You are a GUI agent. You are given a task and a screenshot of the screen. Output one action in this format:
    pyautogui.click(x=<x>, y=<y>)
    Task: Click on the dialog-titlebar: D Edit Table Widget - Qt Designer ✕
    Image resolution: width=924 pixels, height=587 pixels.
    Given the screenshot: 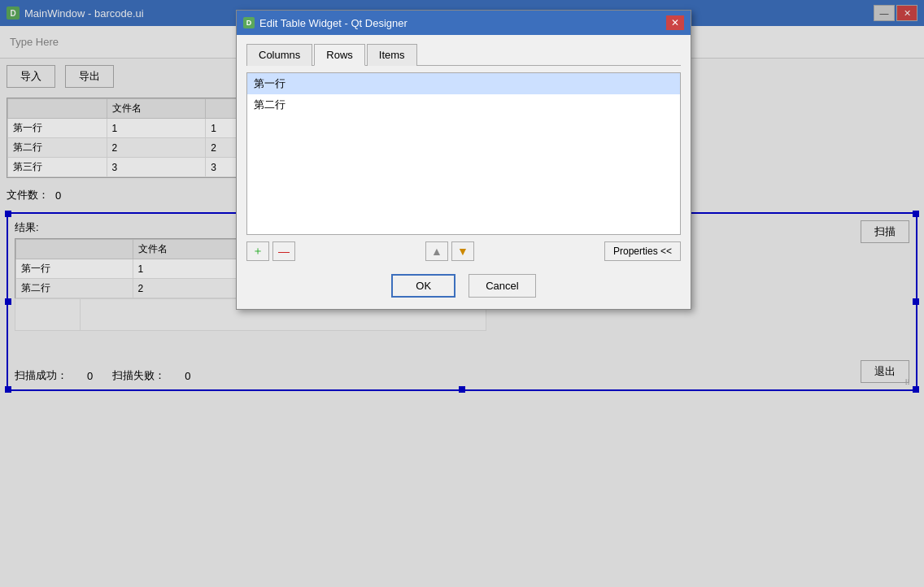 What is the action you would take?
    pyautogui.click(x=464, y=23)
    